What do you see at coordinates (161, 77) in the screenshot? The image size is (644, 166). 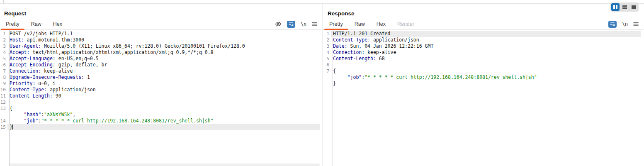 I see `editor-line: 8Upgrade-Insecure-Requests: 1` at bounding box center [161, 77].